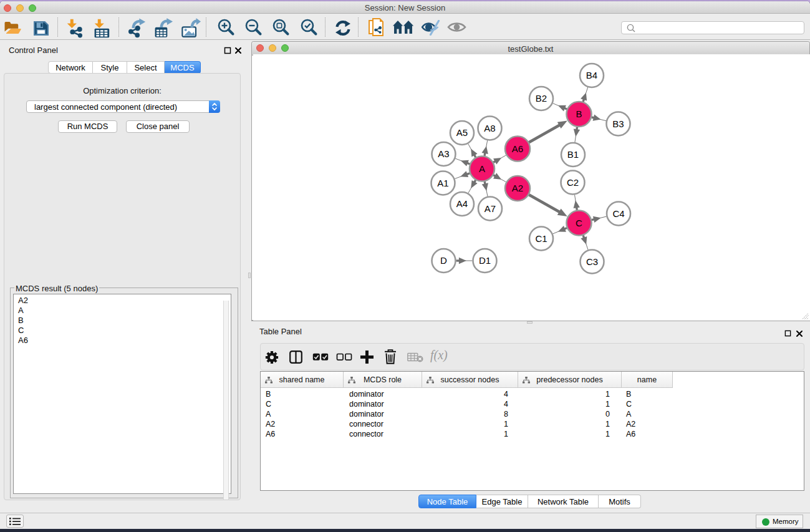 This screenshot has height=532, width=810. I want to click on svg-text: B1, so click(572, 155).